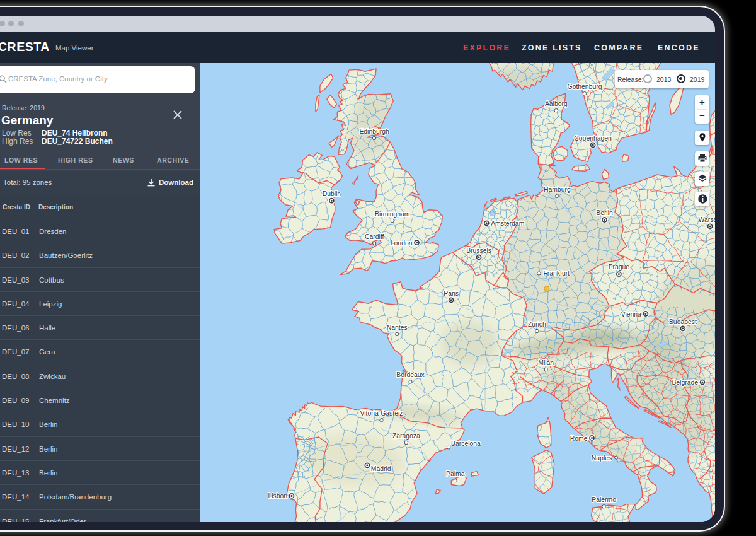 This screenshot has height=536, width=756. I want to click on svg-text: London, so click(402, 242).